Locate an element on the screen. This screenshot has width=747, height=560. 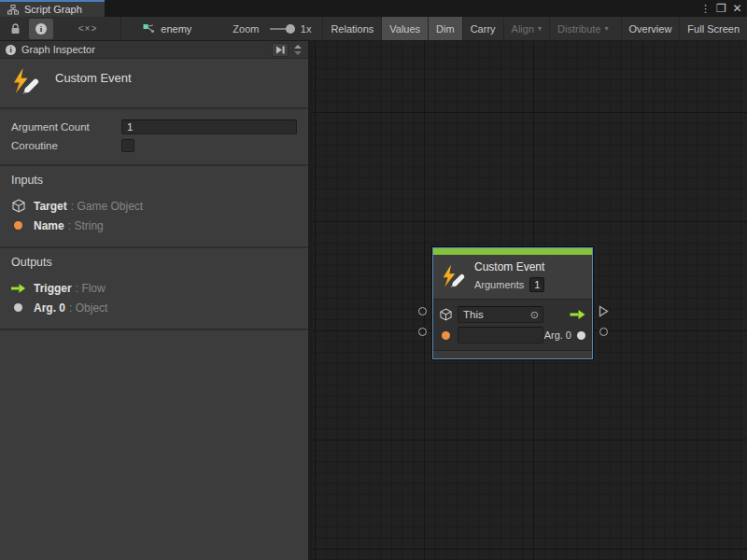
relations-button: Relations is located at coordinates (351, 28).